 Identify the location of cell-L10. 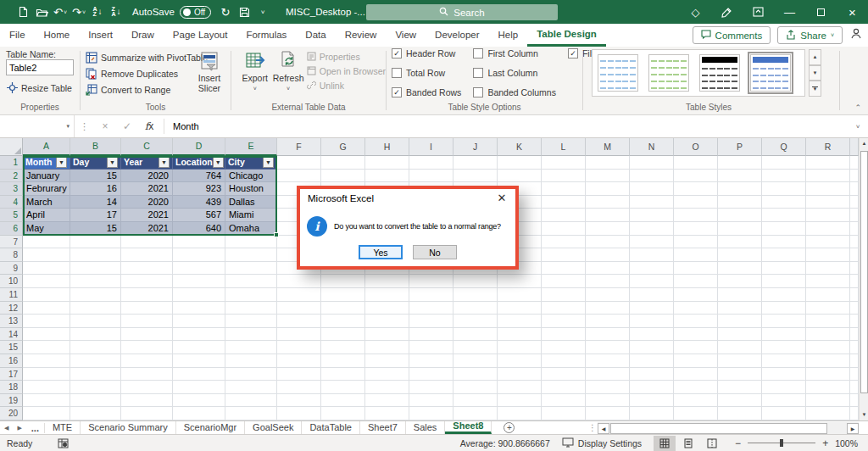
(564, 281).